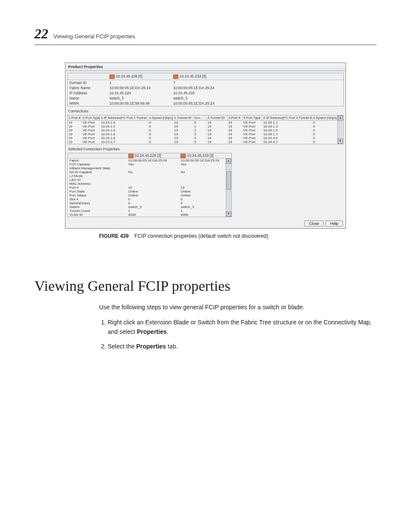 Image resolution: width=411 pixels, height=532 pixels. I want to click on sel-col-a: 10.24.45.228 [3], so click(153, 156).